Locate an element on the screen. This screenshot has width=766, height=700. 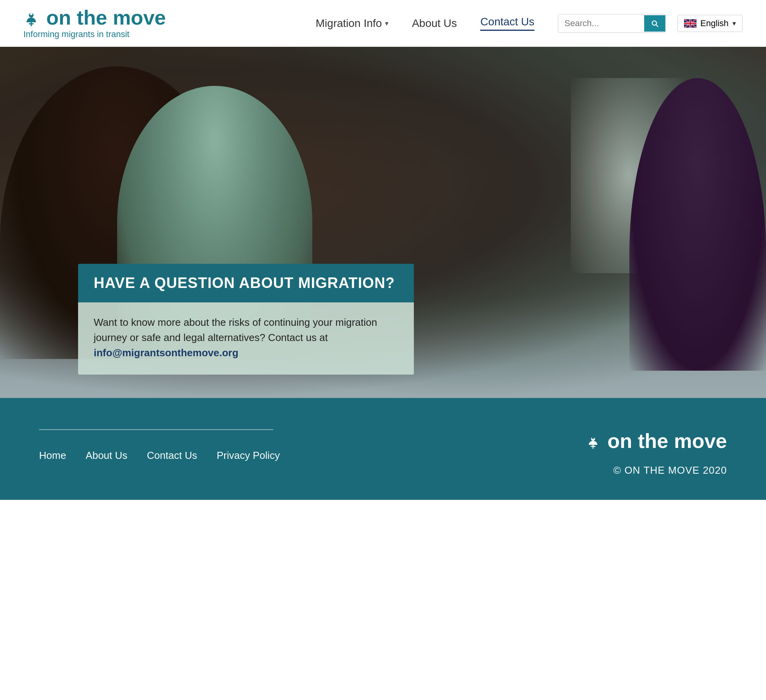
dropdown-arrow-icon: ▾ is located at coordinates (387, 23).